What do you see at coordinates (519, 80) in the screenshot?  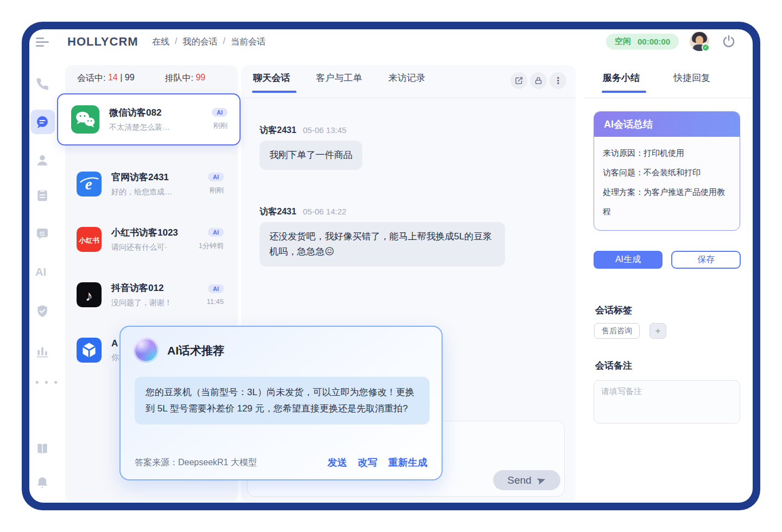 I see `share-icon` at bounding box center [519, 80].